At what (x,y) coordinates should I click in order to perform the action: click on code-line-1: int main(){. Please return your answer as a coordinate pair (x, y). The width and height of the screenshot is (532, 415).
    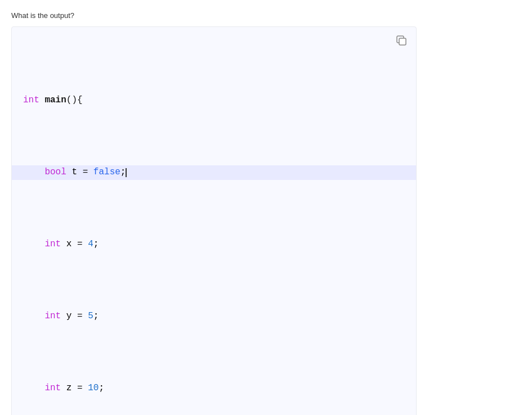
    Looking at the image, I should click on (214, 101).